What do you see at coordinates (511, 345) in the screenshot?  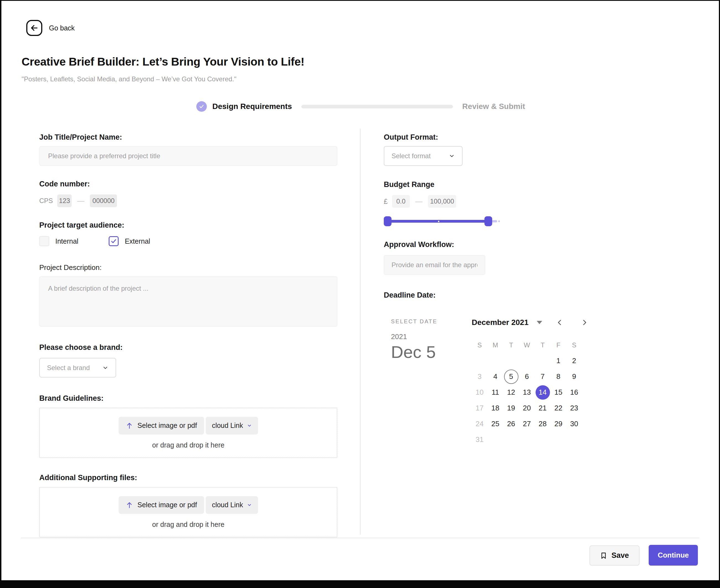 I see `weekday-header: T` at bounding box center [511, 345].